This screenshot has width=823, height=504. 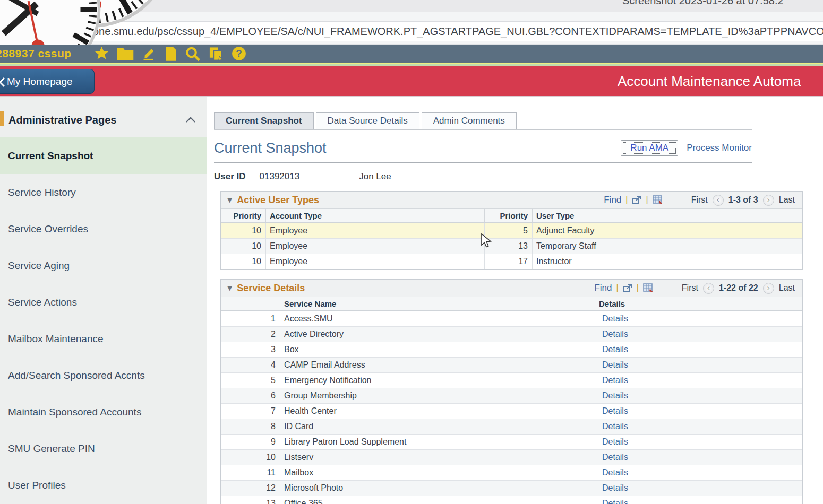 I want to click on service-number: 3, so click(x=251, y=350).